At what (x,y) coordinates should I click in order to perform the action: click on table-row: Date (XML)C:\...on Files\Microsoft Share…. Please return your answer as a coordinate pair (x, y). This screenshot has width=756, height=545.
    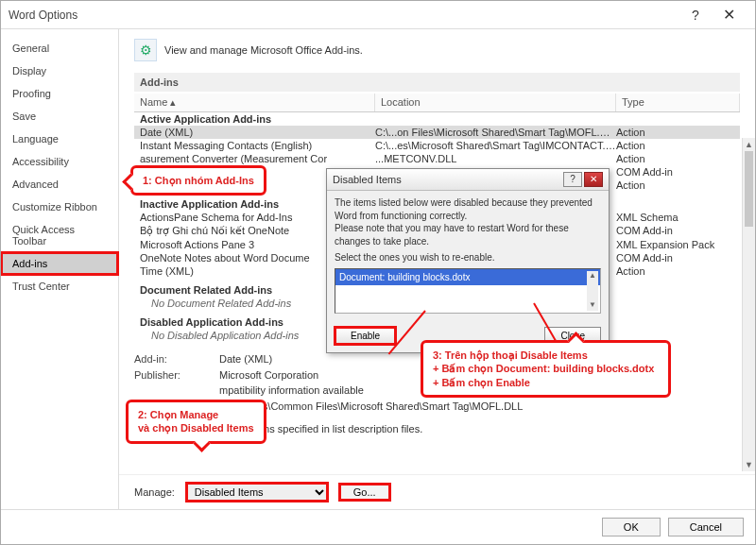
    Looking at the image, I should click on (437, 132).